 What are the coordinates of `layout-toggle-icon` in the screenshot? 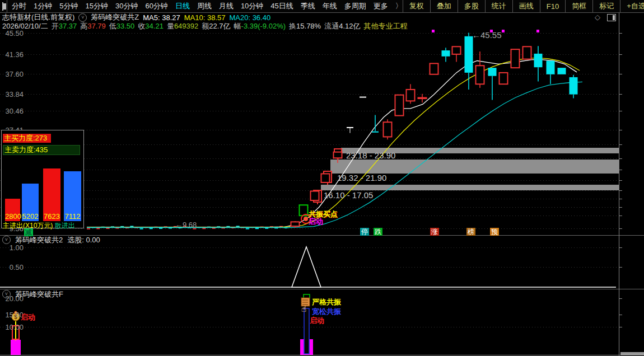 It's located at (3, 7).